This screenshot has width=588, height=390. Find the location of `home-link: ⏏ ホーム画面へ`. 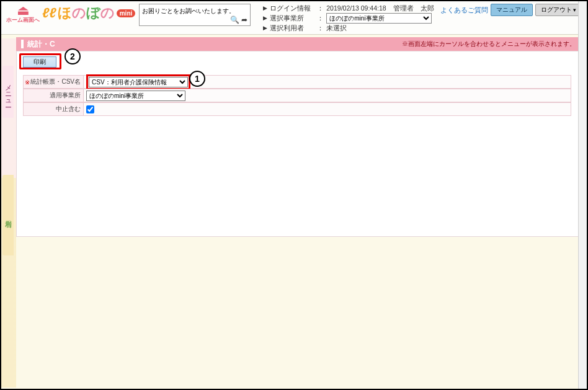

home-link: ⏏ ホーム画面へ is located at coordinates (23, 14).